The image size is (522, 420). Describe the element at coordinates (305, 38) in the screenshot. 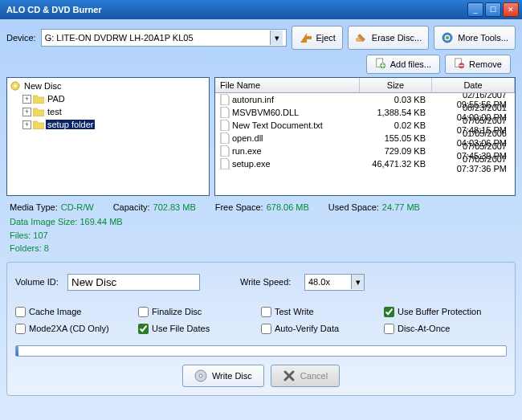

I see `eject-icon` at that location.